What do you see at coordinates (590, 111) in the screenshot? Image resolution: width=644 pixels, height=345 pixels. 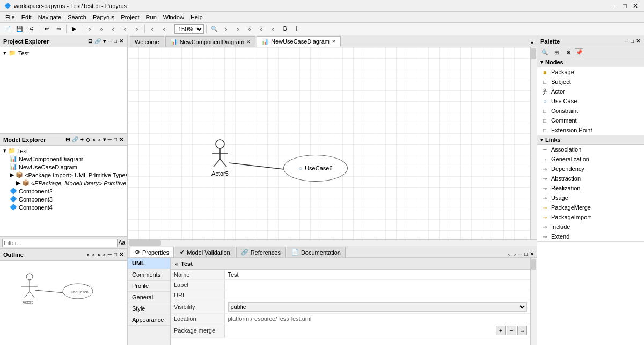 I see `palette-item-constraint: □ Constraint` at bounding box center [590, 111].